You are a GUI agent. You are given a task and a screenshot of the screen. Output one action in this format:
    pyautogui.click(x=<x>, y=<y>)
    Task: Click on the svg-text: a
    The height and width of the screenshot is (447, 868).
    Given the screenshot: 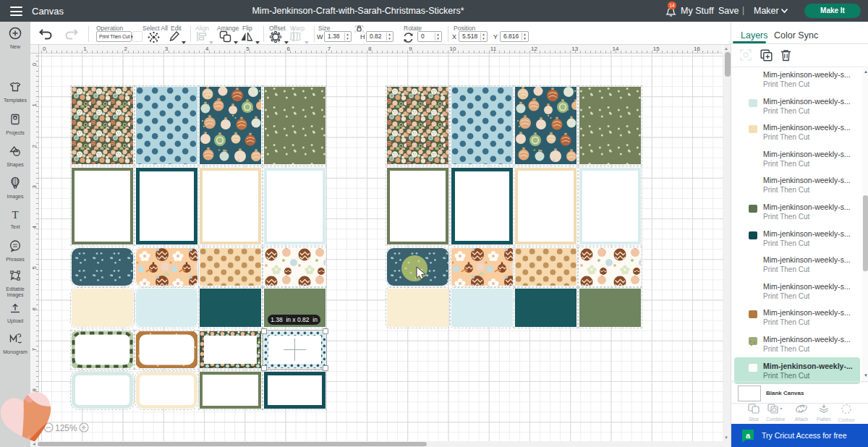 What is the action you would take?
    pyautogui.click(x=748, y=435)
    